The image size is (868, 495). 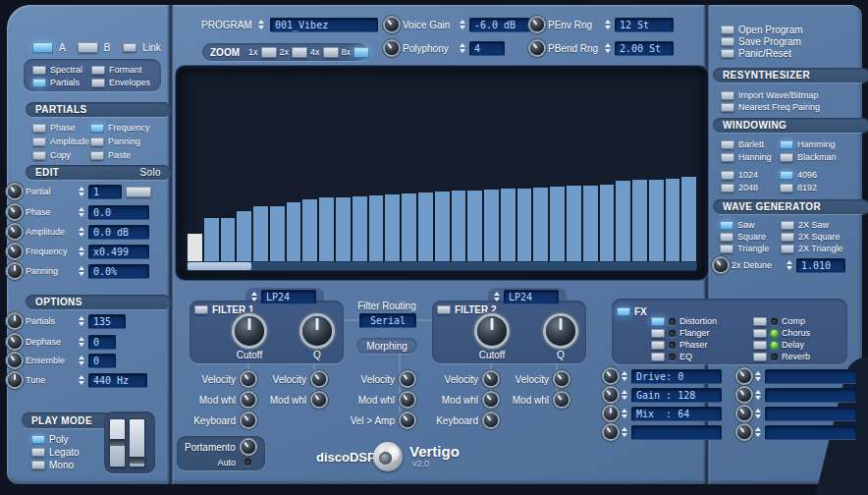 What do you see at coordinates (39, 71) in the screenshot?
I see `spectral-button` at bounding box center [39, 71].